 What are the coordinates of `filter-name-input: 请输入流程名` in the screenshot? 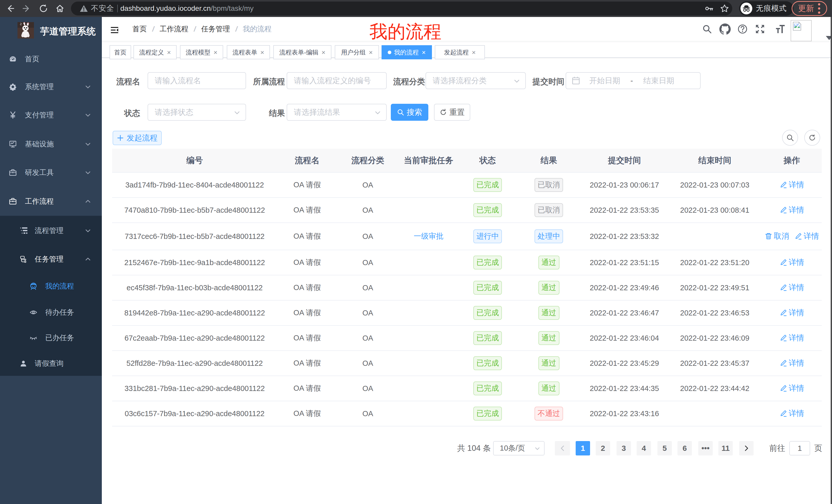 It's located at (197, 81).